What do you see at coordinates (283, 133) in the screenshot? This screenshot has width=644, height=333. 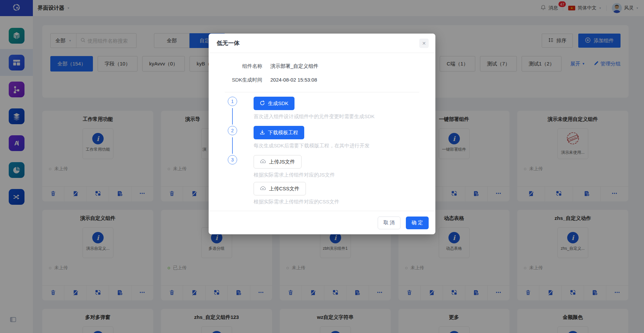 I see `step-button-label: 下载模板工程` at bounding box center [283, 133].